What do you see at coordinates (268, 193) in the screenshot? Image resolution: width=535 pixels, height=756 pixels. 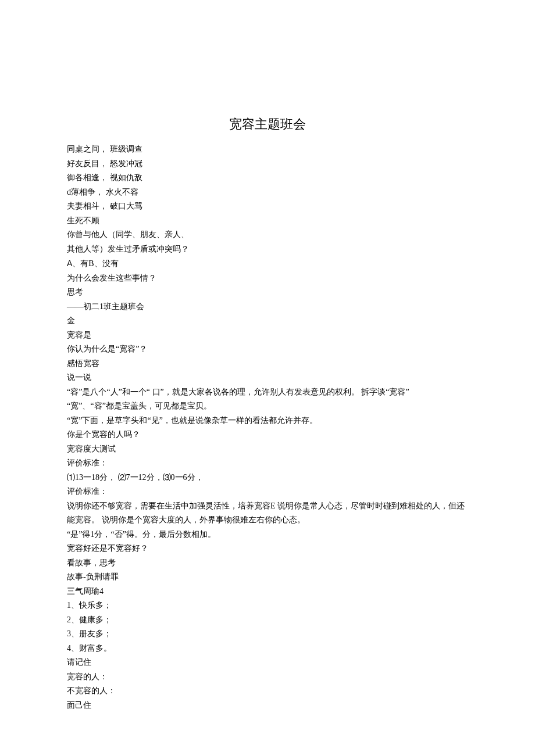 I see `text-line: d薄相争， 水火不容` at bounding box center [268, 193].